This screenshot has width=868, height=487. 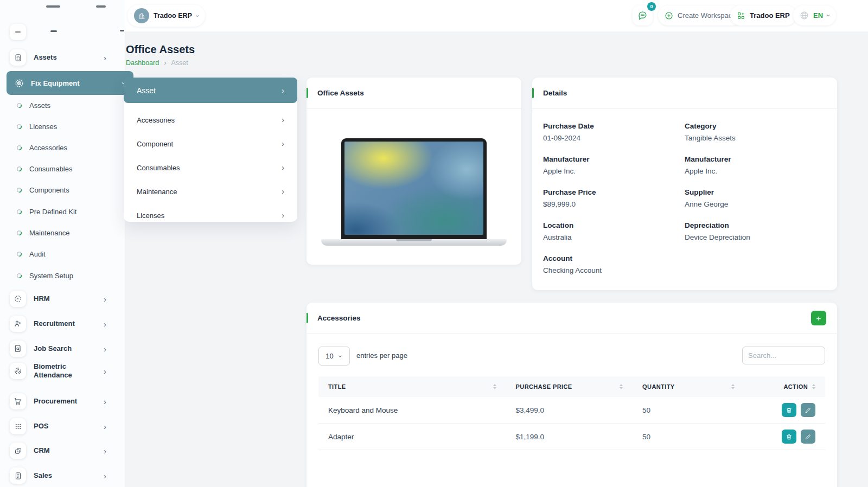 What do you see at coordinates (65, 275) in the screenshot?
I see `sidebar-subitem-system-setup: System Setup` at bounding box center [65, 275].